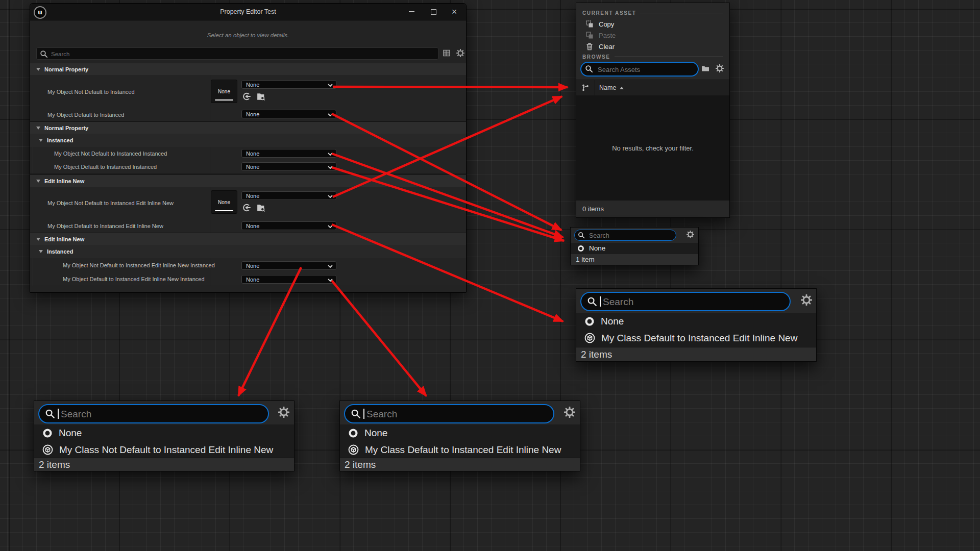 The height and width of the screenshot is (551, 980). I want to click on minimize-icon, so click(411, 12).